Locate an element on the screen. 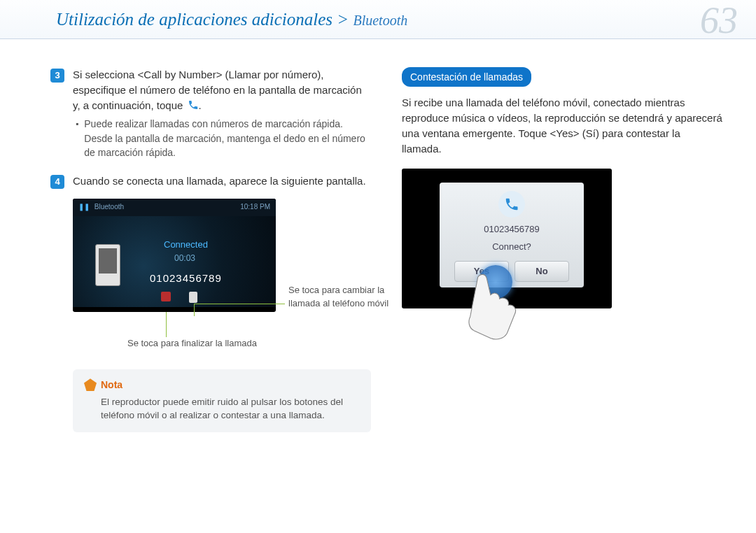 This screenshot has width=756, height=533. ss1-body: Connected 00:03 01023456789 is located at coordinates (174, 262).